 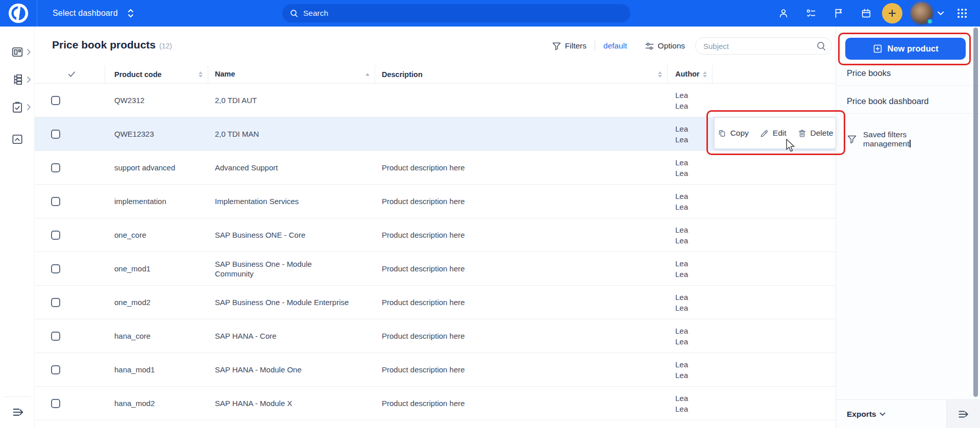 I want to click on cell-product-code: implementation, so click(x=157, y=201).